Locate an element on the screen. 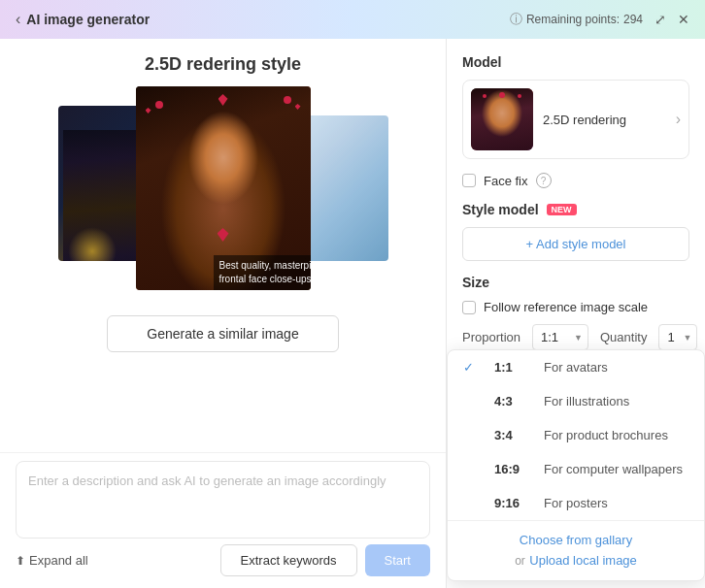  maximize-button: ⤢ is located at coordinates (660, 19).